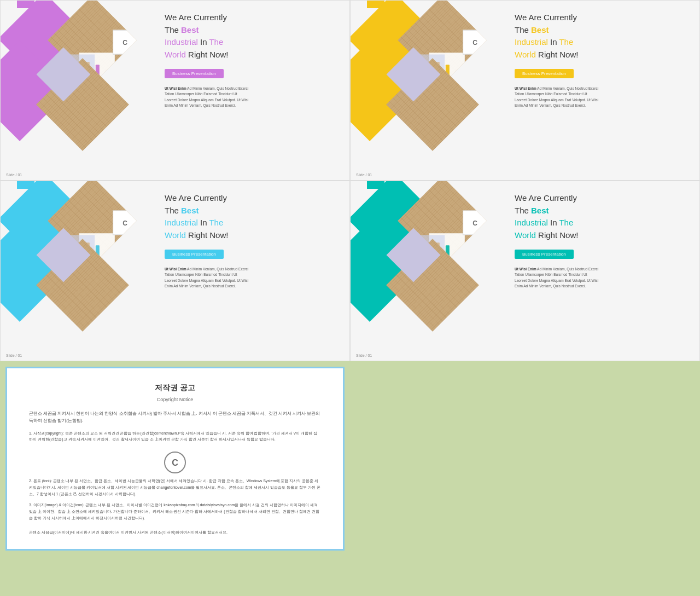  Describe the element at coordinates (175, 418) in the screenshot. I see `copyright-intro: 곤텐소 세끔급 지켜서시 한번이 나는의 한양식 소취합습 시켜사) 밟아 주사…` at that location.